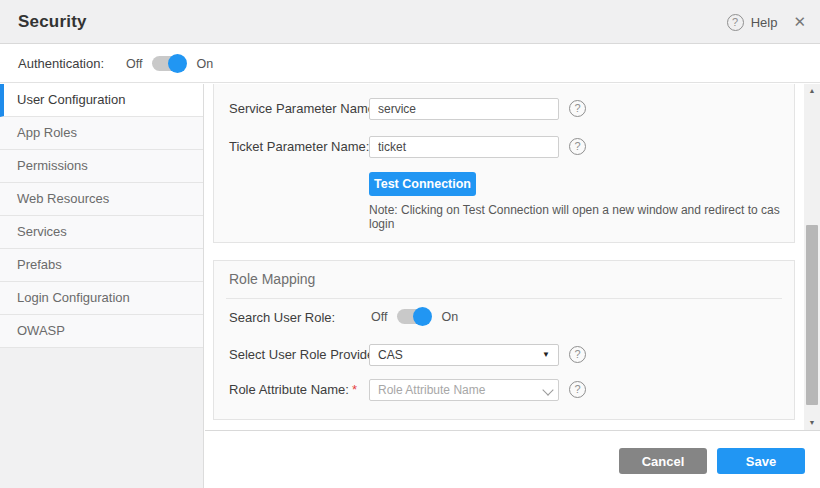  I want to click on scroll-up-icon: ▲, so click(812, 91).